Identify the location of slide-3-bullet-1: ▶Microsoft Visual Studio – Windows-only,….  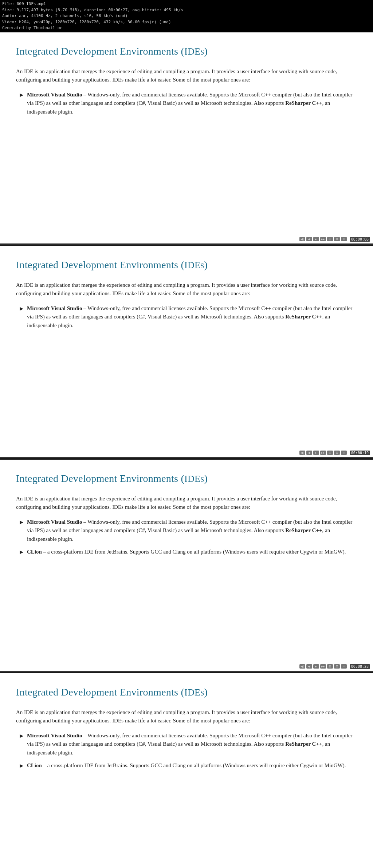
(188, 531).